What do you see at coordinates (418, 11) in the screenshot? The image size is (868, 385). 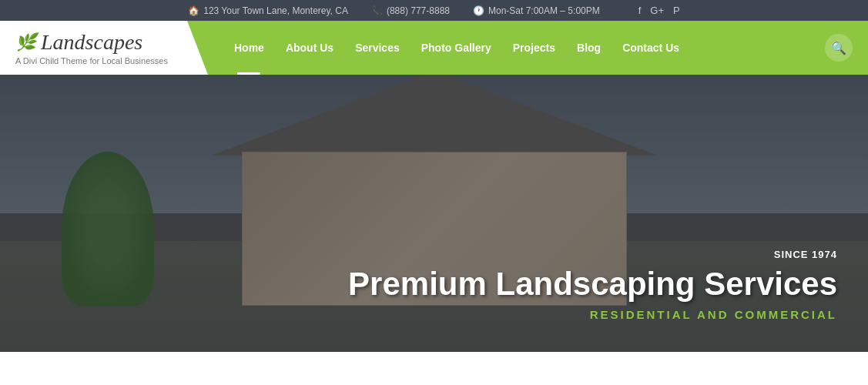 I see `phone-text: (888) 777-8888` at bounding box center [418, 11].